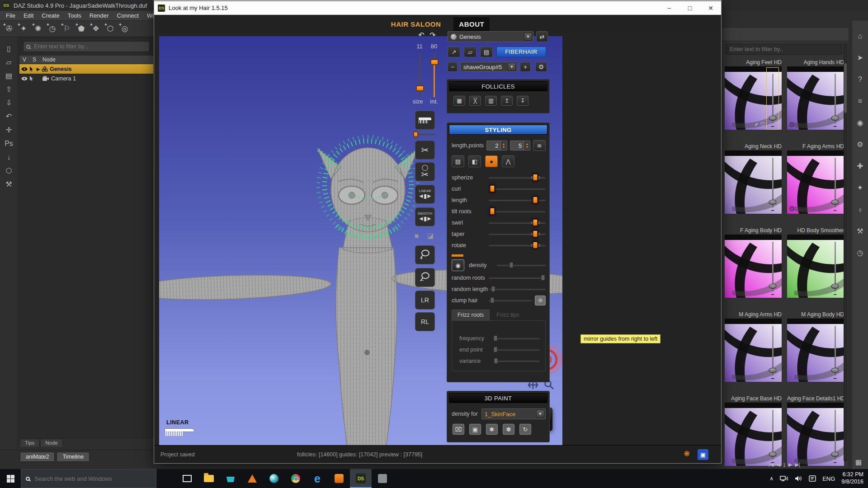 The image size is (868, 488). I want to click on lamh-tab: ABOUT, so click(472, 24).